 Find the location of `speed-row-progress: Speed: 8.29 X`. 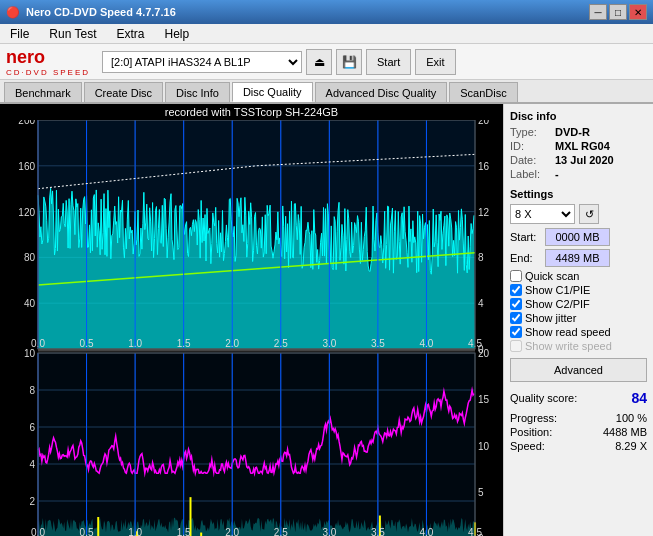

speed-row-progress: Speed: 8.29 X is located at coordinates (578, 446).